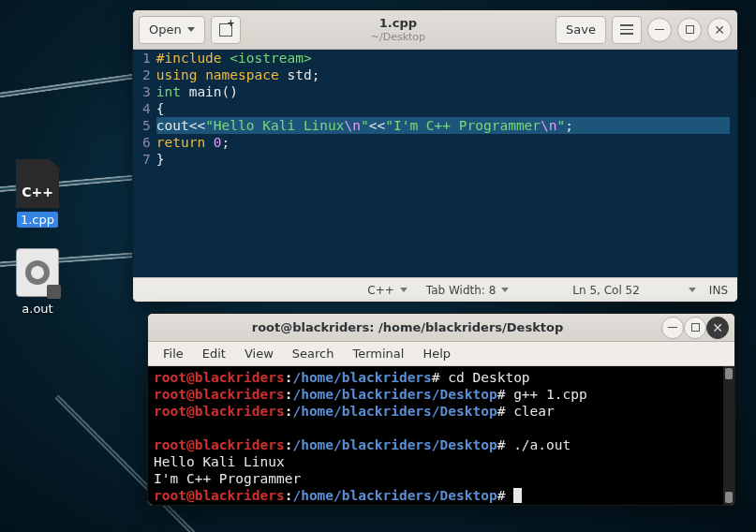 Image resolution: width=756 pixels, height=532 pixels. What do you see at coordinates (388, 290) in the screenshot?
I see `language-selector: C++` at bounding box center [388, 290].